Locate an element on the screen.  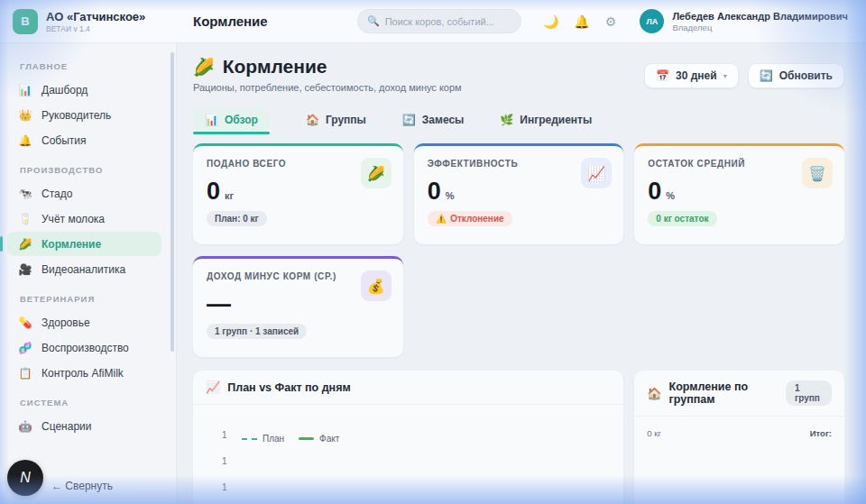
sidebar-item-events: 🔔 События is located at coordinates (85, 141).